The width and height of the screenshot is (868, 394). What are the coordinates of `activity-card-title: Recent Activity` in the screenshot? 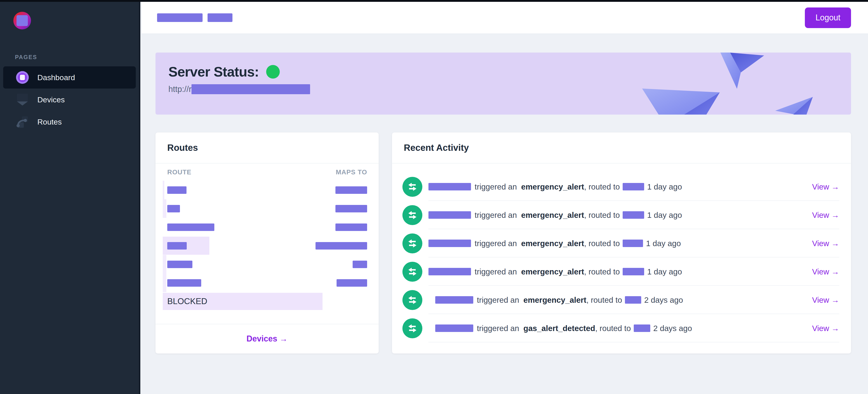 It's located at (621, 148).